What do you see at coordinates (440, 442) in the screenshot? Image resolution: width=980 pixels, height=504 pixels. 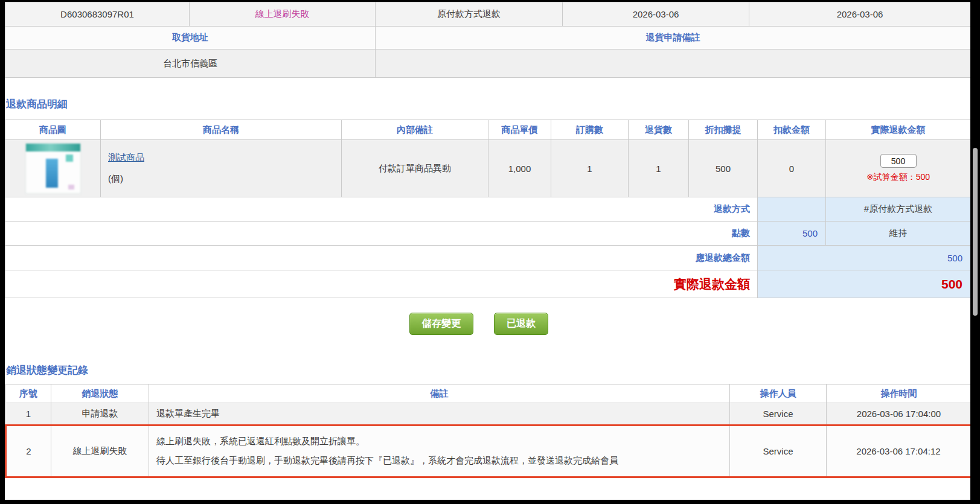 I see `log-note-line-1: 線上刷退失敗，系統已返還紅利點數及開立折讓單。` at bounding box center [440, 442].